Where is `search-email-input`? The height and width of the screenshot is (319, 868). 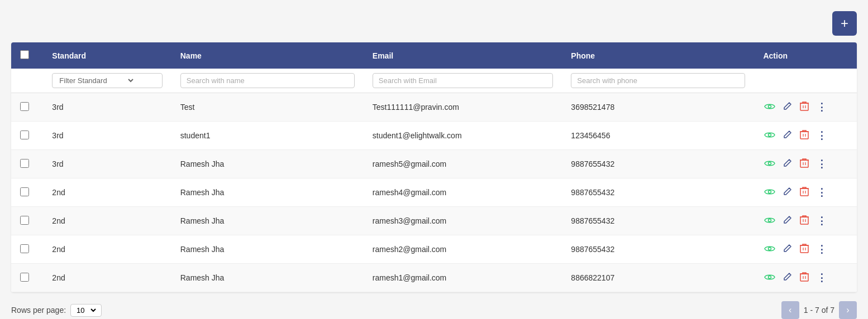
search-email-input is located at coordinates (463, 80).